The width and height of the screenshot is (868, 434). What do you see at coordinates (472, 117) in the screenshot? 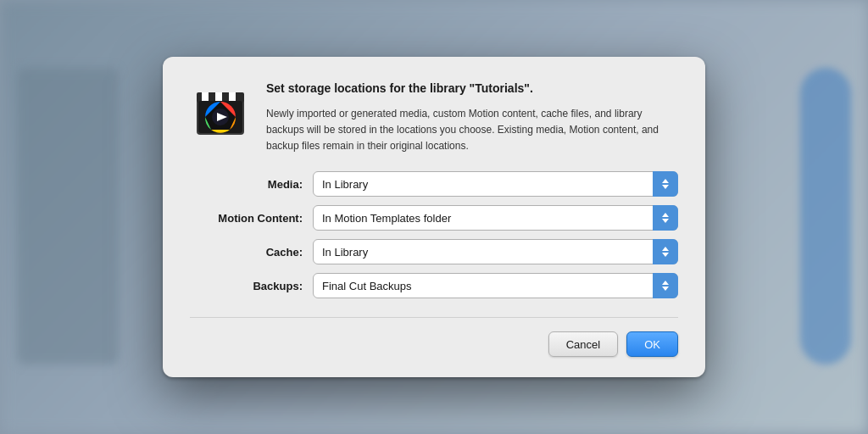
I see `header-text-area: Set storage locations for the library "T…` at bounding box center [472, 117].